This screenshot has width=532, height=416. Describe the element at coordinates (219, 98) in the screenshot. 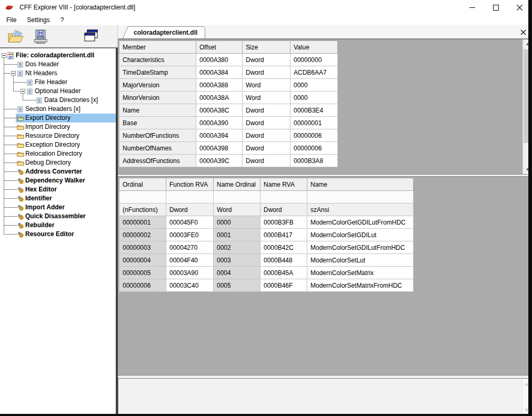

I see `table-cell: 0000A38A` at that location.